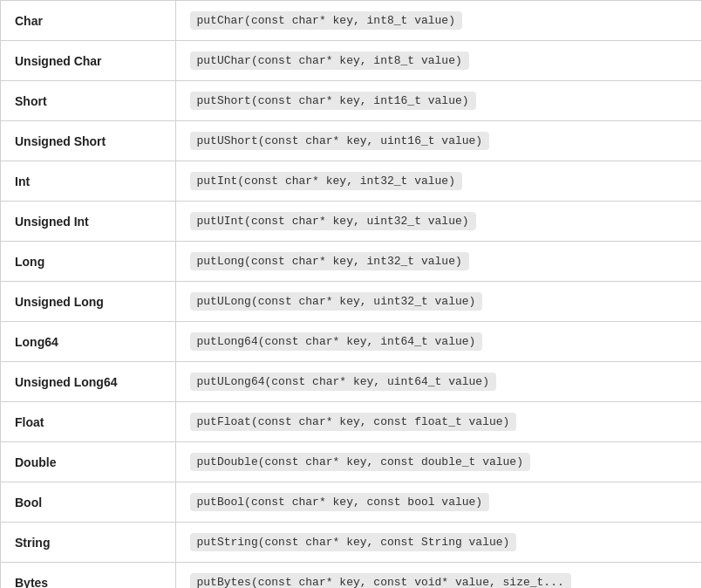 The height and width of the screenshot is (588, 702). What do you see at coordinates (438, 422) in the screenshot?
I see `method-cell: putFloat(const char* key, const float_t …` at bounding box center [438, 422].